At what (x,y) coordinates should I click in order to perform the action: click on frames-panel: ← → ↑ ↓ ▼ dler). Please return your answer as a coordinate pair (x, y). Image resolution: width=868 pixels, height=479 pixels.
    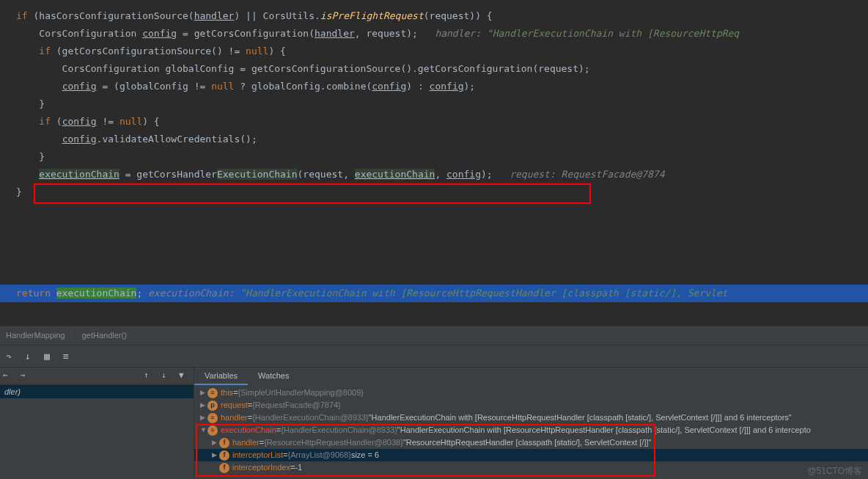
    Looking at the image, I should click on (97, 423).